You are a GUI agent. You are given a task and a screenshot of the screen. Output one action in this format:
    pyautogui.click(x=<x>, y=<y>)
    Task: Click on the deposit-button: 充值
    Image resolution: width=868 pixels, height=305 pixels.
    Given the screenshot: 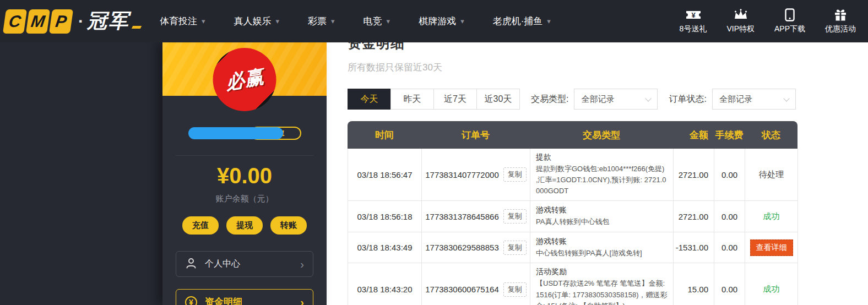 What is the action you would take?
    pyautogui.click(x=200, y=226)
    